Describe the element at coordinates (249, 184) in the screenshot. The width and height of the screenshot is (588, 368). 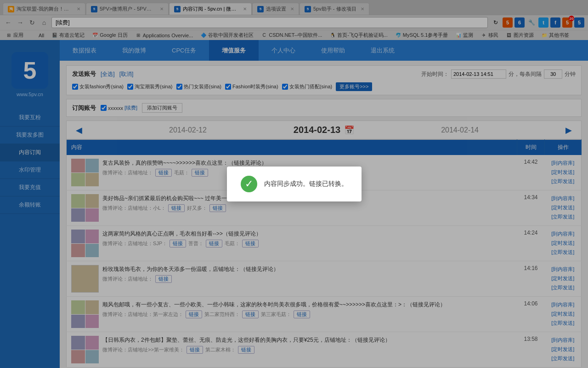
I see `modal-check-icon: ✓` at that location.